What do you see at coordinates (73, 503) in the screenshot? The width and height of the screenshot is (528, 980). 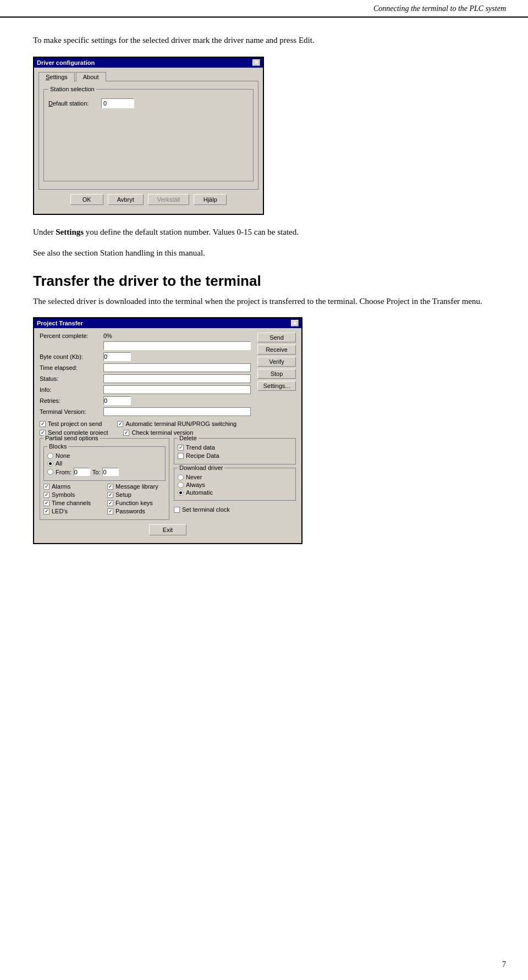 I see `timechannels-row: Time channels` at bounding box center [73, 503].